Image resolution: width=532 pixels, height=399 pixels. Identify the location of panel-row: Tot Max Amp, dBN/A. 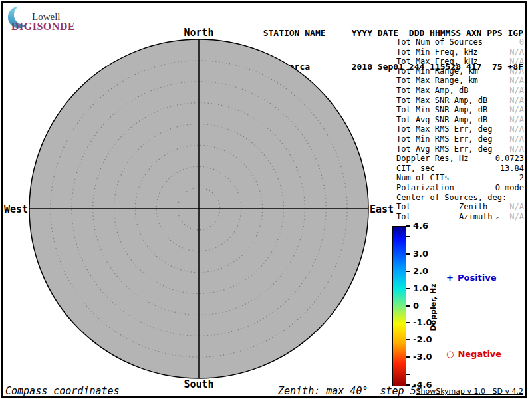
(460, 90).